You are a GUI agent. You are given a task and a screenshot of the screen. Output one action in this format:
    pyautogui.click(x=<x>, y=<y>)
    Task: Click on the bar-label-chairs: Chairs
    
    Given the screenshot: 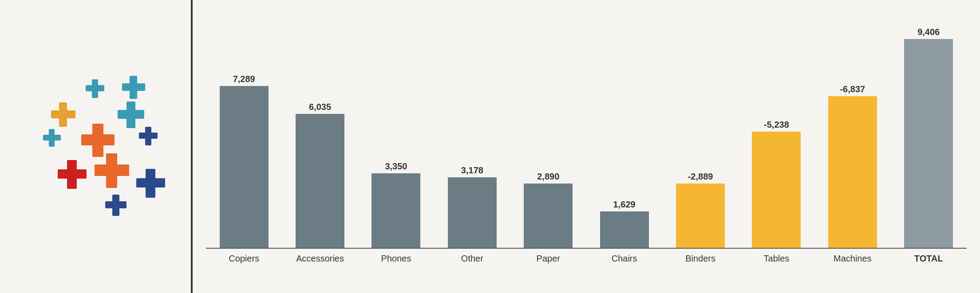 What is the action you would take?
    pyautogui.click(x=624, y=259)
    